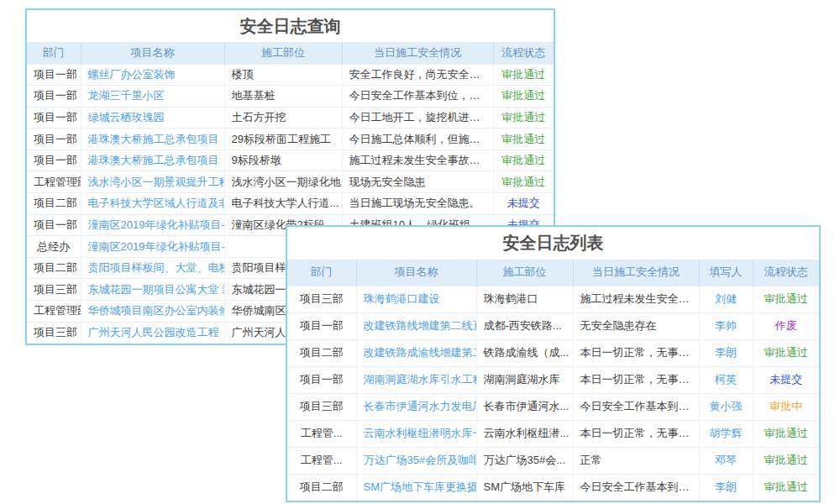 The image size is (840, 504). Describe the element at coordinates (726, 407) in the screenshot. I see `writer-cell: 黄小强` at that location.